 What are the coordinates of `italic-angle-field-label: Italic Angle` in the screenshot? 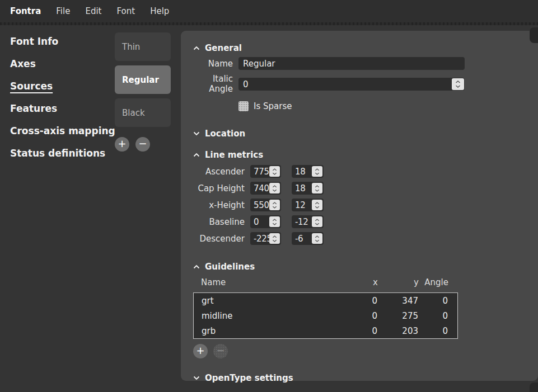 It's located at (213, 84).